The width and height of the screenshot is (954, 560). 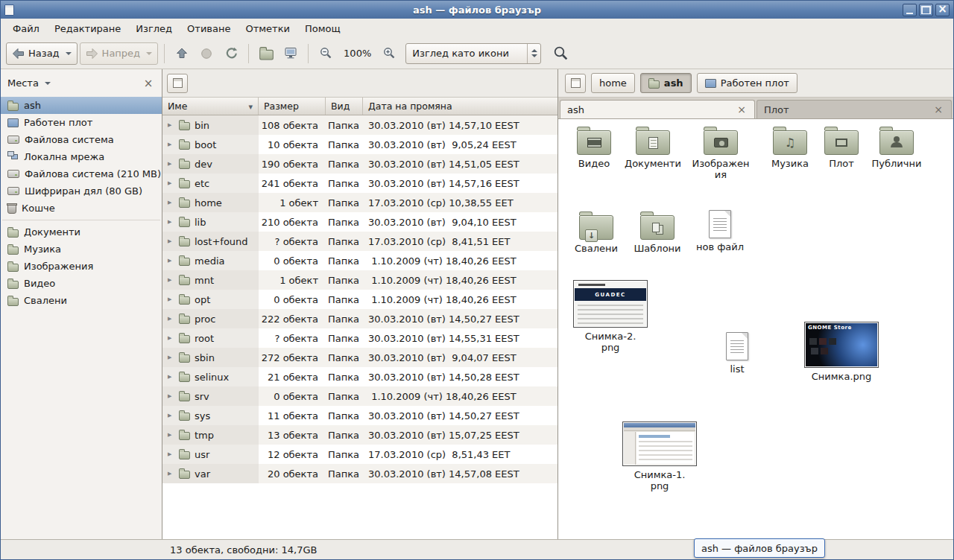 I want to click on column-header-type: Вид, so click(x=344, y=106).